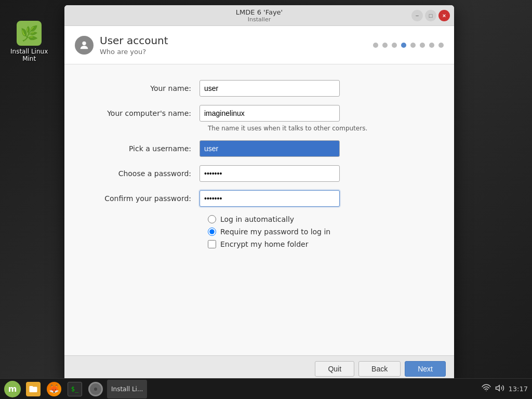  I want to click on name-input, so click(270, 88).